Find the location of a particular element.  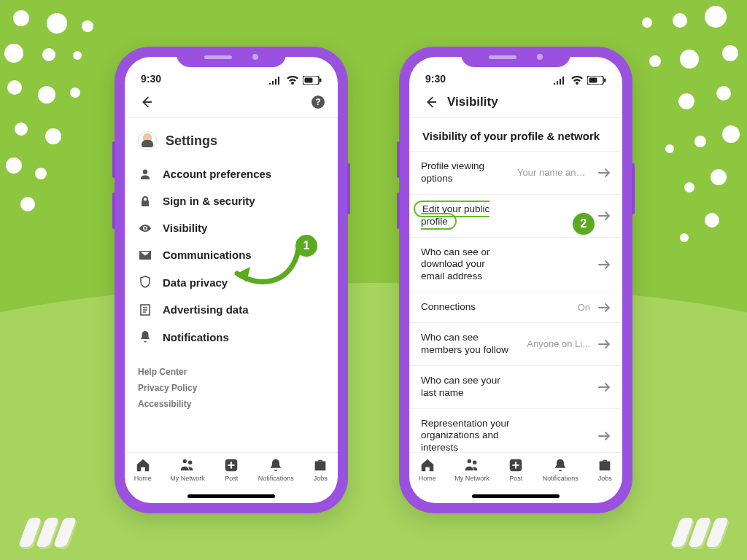

tab-label: Notifications is located at coordinates (560, 478).